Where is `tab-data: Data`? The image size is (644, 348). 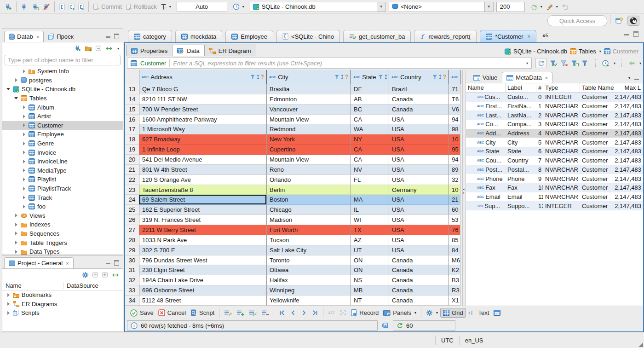 tab-data: Data is located at coordinates (189, 51).